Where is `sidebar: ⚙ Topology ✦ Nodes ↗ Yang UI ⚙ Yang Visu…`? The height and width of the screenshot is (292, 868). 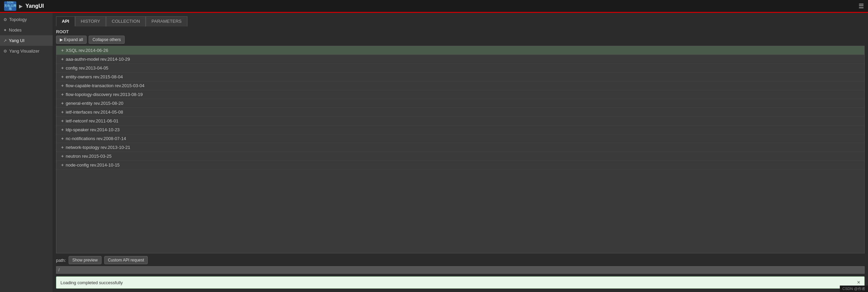 sidebar: ⚙ Topology ✦ Nodes ↗ Yang UI ⚙ Yang Visu… is located at coordinates (26, 153).